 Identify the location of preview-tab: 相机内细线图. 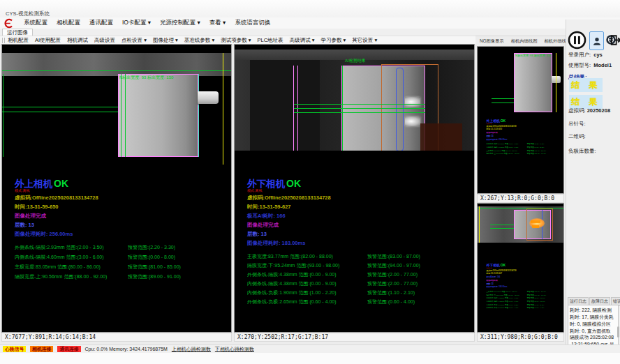
(524, 42).